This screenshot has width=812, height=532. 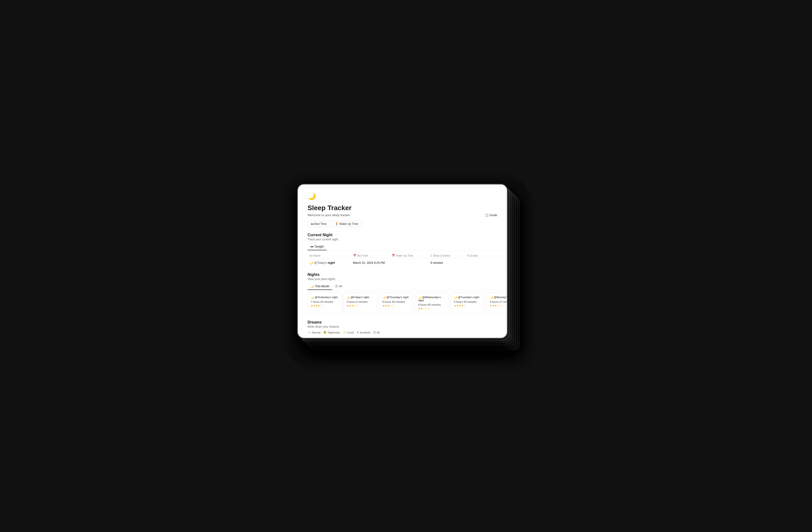 I want to click on current-night-desc: Track your current night., so click(x=407, y=239).